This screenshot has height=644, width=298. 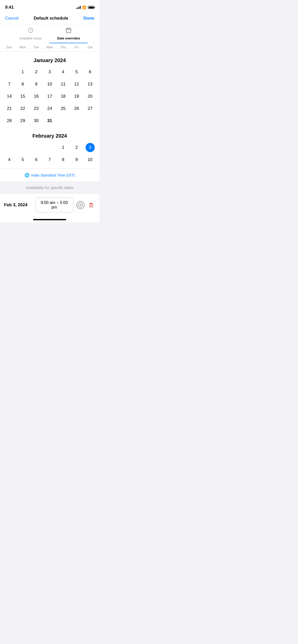 What do you see at coordinates (36, 47) in the screenshot?
I see `day-header-tue: Tue` at bounding box center [36, 47].